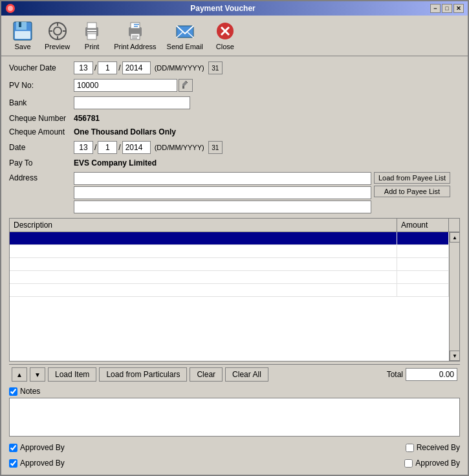  What do you see at coordinates (206, 374) in the screenshot?
I see `clear-button: Clear` at bounding box center [206, 374].